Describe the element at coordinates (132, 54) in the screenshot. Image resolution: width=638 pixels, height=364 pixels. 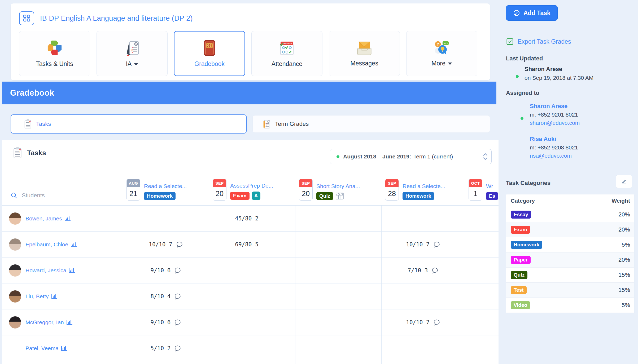
I see `nav-ia: 5 ✕ ✕ ✕ IA` at that location.